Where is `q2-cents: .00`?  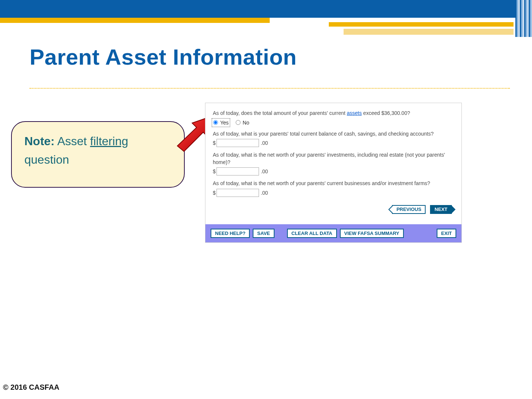 q2-cents: .00 is located at coordinates (265, 143).